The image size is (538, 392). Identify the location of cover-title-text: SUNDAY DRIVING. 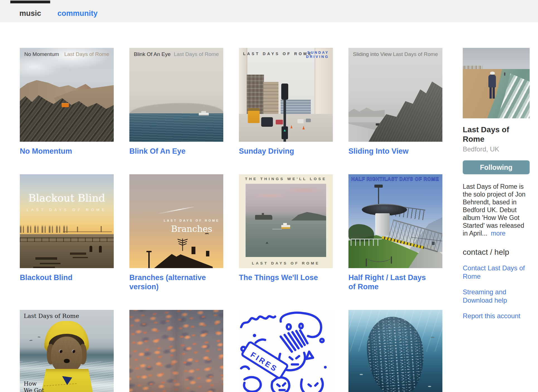
(317, 55).